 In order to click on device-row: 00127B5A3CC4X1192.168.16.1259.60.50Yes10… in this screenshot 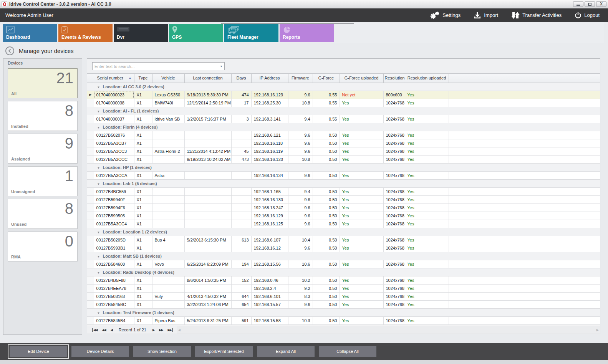, I will do `click(343, 223)`.